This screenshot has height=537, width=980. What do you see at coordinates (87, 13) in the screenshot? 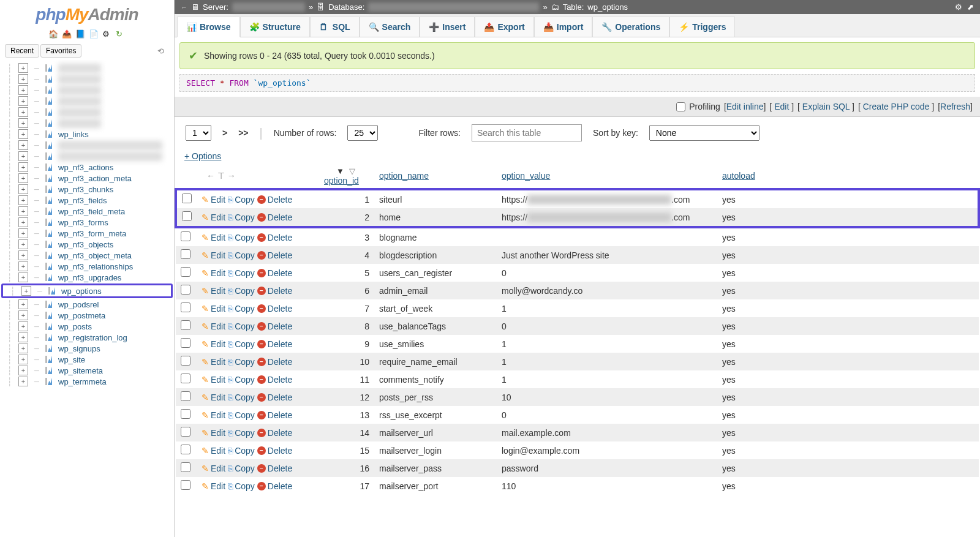
I see `logo: phpMyAdmin` at bounding box center [87, 13].